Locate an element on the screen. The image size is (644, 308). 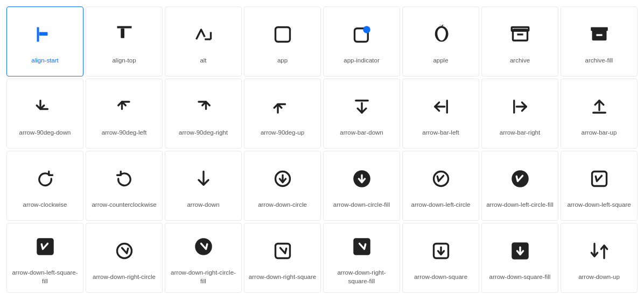
arrow-down-right-circle-fill-icon is located at coordinates (204, 247).